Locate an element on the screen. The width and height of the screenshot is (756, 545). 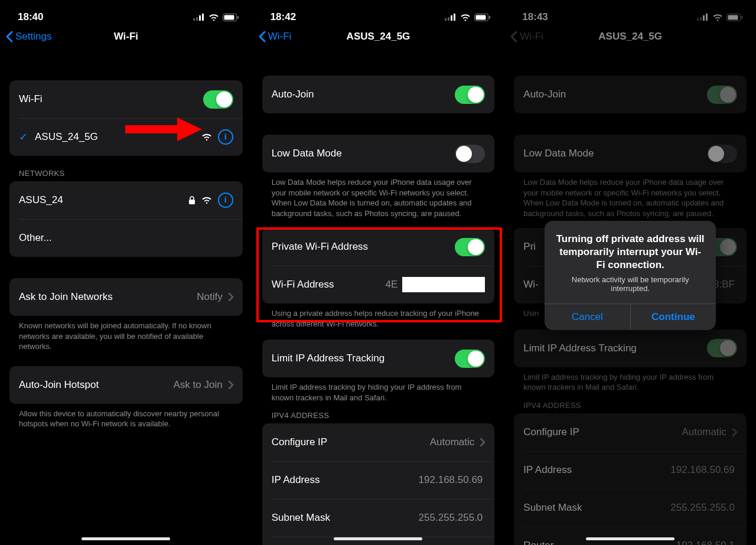
clock: 18:43 is located at coordinates (535, 17).